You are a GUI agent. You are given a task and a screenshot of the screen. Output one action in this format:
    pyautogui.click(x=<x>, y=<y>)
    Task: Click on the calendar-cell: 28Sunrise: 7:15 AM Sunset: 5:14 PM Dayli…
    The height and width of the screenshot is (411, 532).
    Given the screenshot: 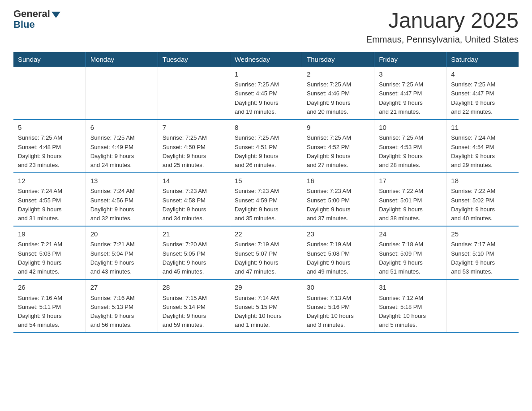 What is the action you would take?
    pyautogui.click(x=193, y=306)
    